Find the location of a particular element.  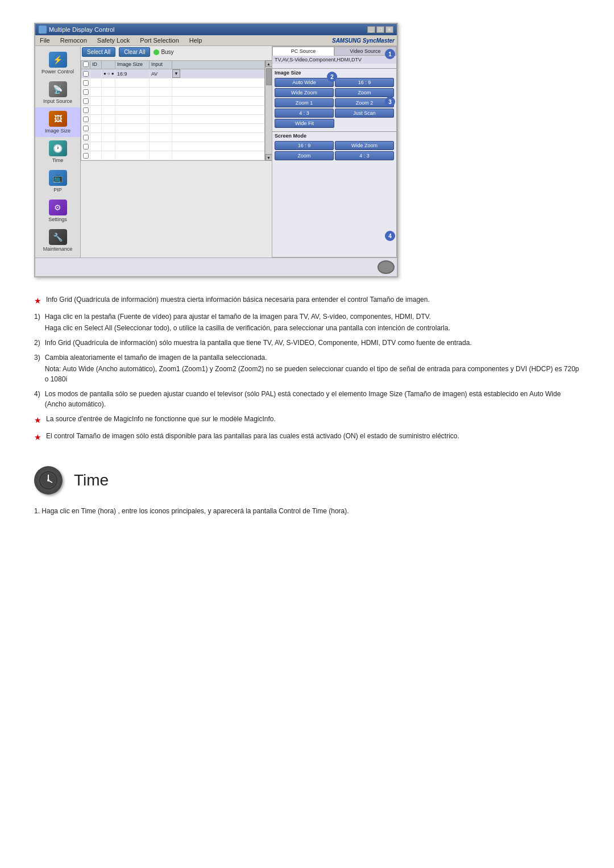

apply-button is located at coordinates (386, 267).